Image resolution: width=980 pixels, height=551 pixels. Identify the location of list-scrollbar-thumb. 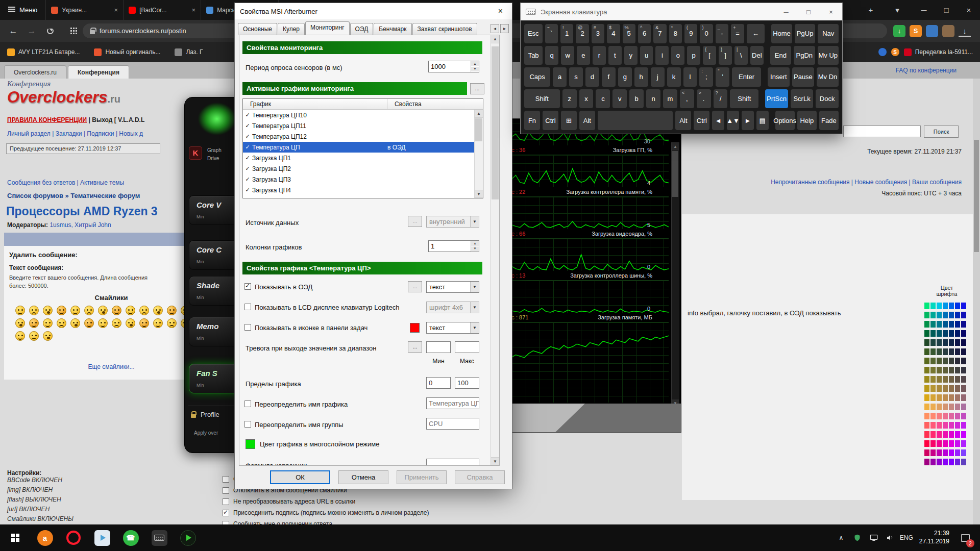
(479, 130).